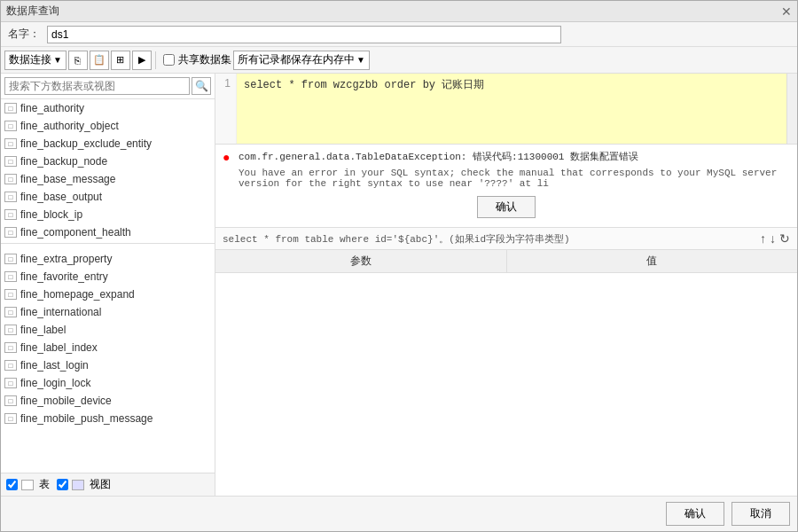 The width and height of the screenshot is (798, 532). What do you see at coordinates (44, 484) in the screenshot?
I see `table-label: 表` at bounding box center [44, 484].